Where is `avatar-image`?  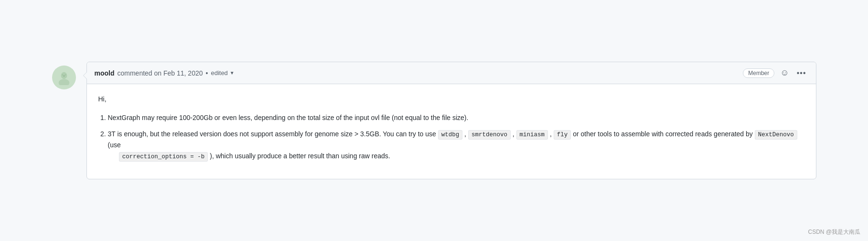 avatar-image is located at coordinates (64, 77).